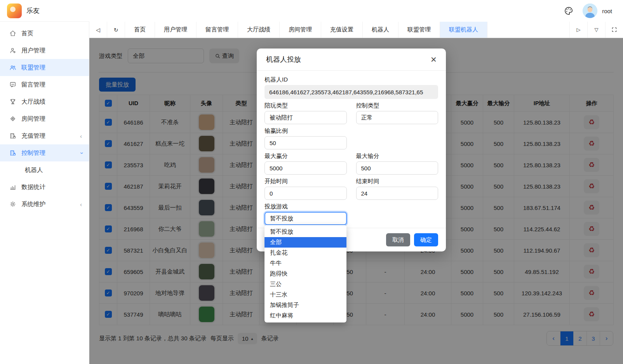 The height and width of the screenshot is (364, 623). I want to click on control-icon, so click(13, 153).